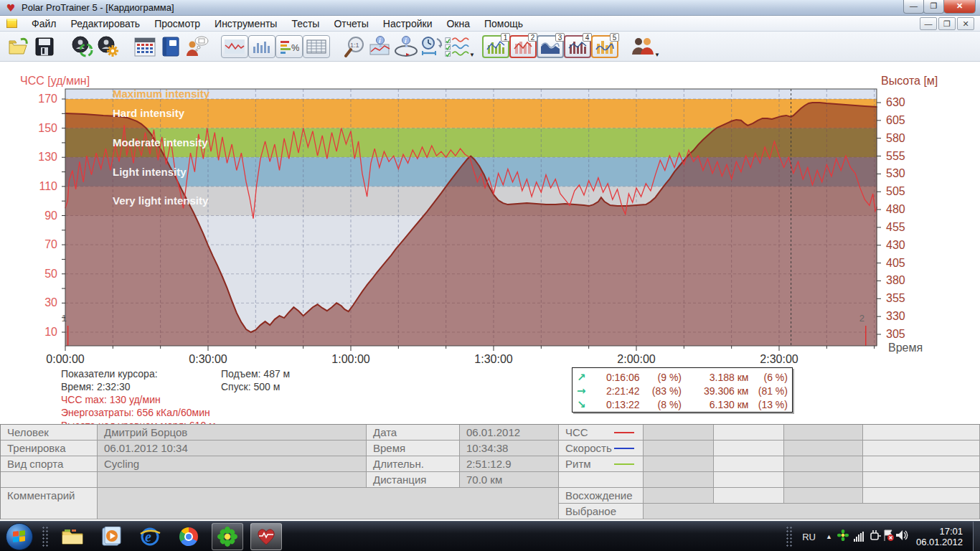  What do you see at coordinates (585, 377) in the screenshot?
I see `up-right-arrow-icon: ↗` at bounding box center [585, 377].